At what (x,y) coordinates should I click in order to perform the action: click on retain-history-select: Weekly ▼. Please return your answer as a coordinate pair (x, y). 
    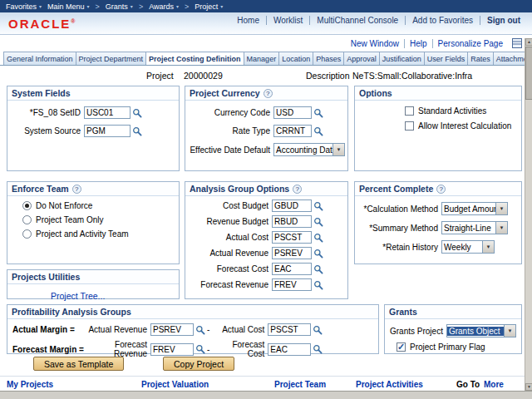
    Looking at the image, I should click on (468, 247).